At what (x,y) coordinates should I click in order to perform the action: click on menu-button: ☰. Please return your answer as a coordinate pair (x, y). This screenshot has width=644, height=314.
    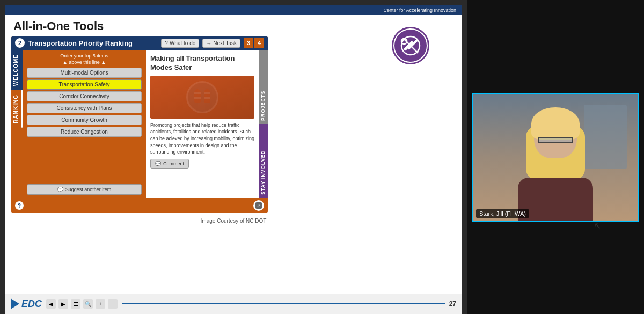
    Looking at the image, I should click on (76, 304).